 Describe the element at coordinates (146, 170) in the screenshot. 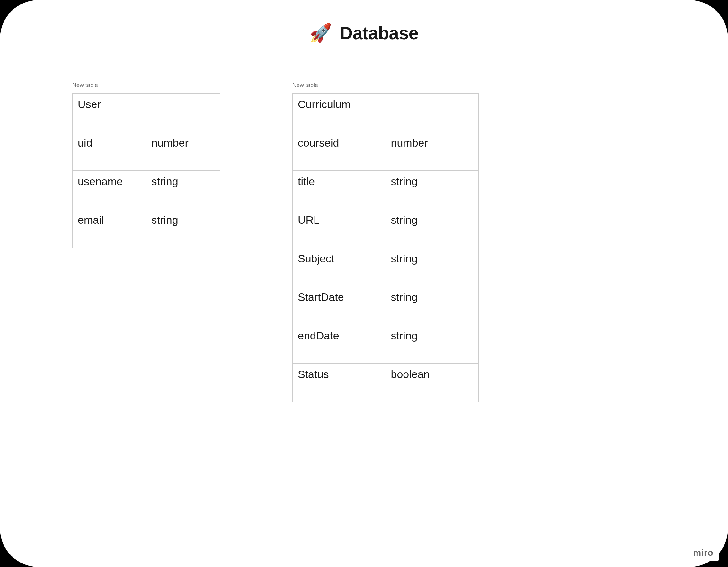

I see `schema-table: User uid number usename string email str…` at that location.